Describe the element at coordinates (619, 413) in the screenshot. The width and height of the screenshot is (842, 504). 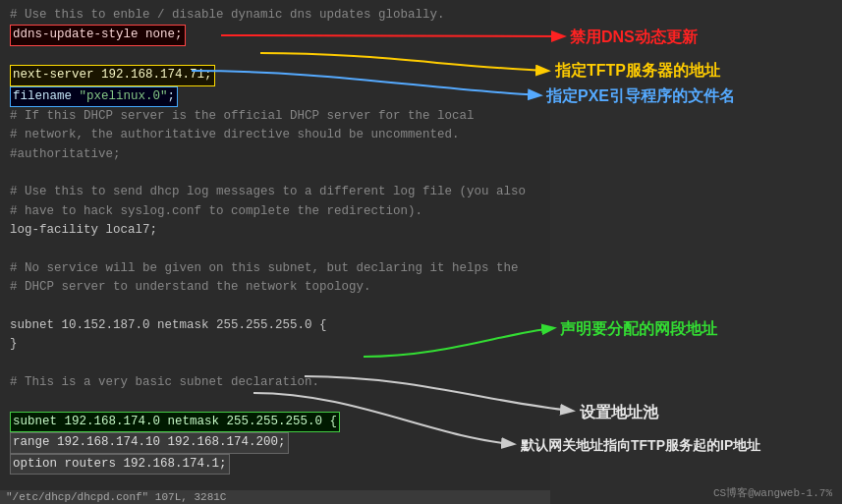
I see `annotation-pool: 设置地址池` at that location.